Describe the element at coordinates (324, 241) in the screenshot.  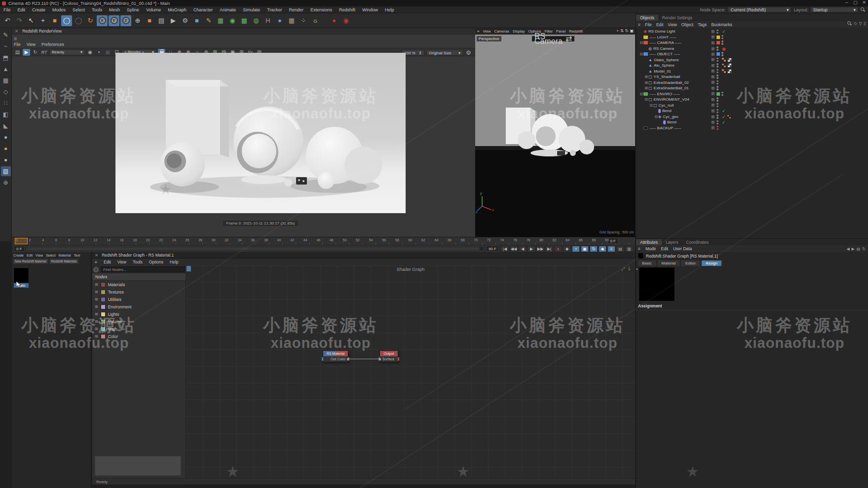
I see `timeline-ruler: 0 F 024681012141618202224262830323436384…` at that location.